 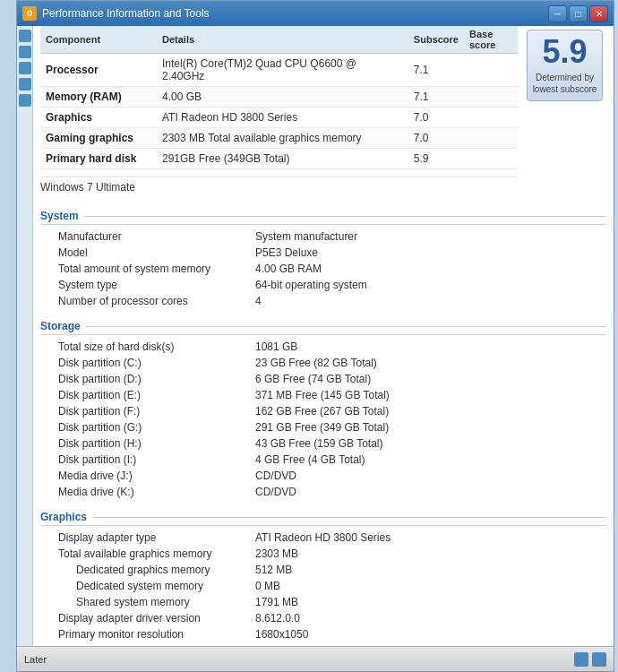 I want to click on system-detail-table: Manufacturer System manufacturer Model P…, so click(x=323, y=269).